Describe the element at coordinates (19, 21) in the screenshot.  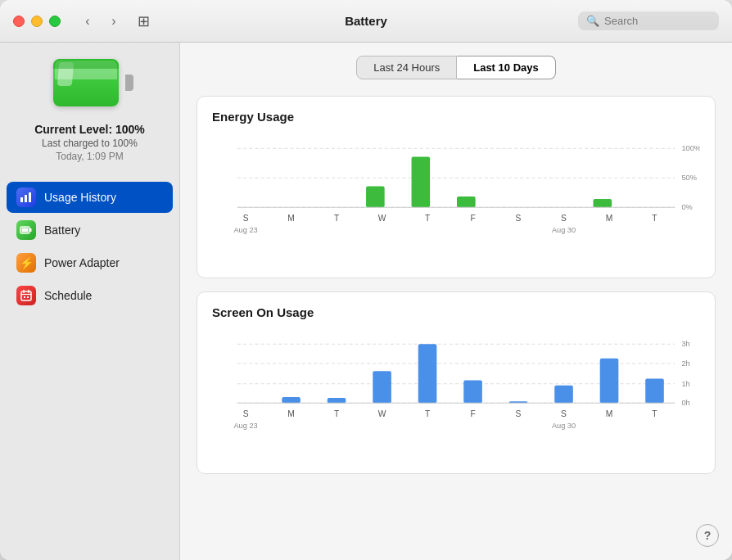
I see `close-button` at that location.